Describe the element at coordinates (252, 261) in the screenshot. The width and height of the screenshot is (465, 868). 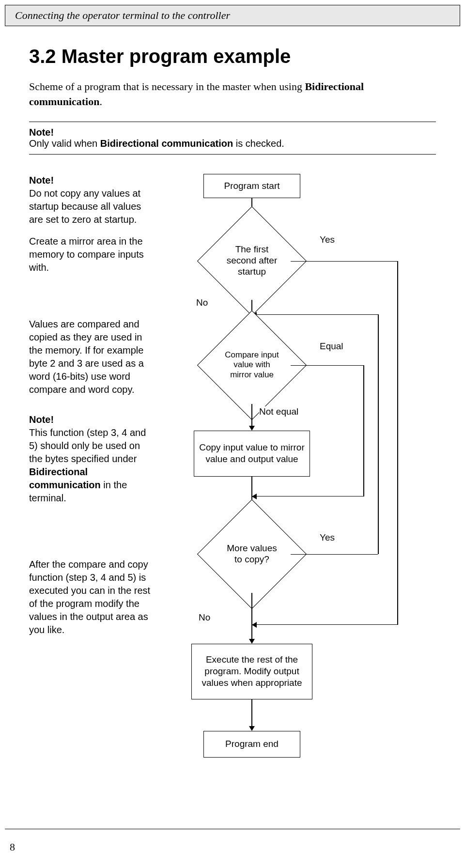
I see `decision-1-label: The first second after startup` at that location.